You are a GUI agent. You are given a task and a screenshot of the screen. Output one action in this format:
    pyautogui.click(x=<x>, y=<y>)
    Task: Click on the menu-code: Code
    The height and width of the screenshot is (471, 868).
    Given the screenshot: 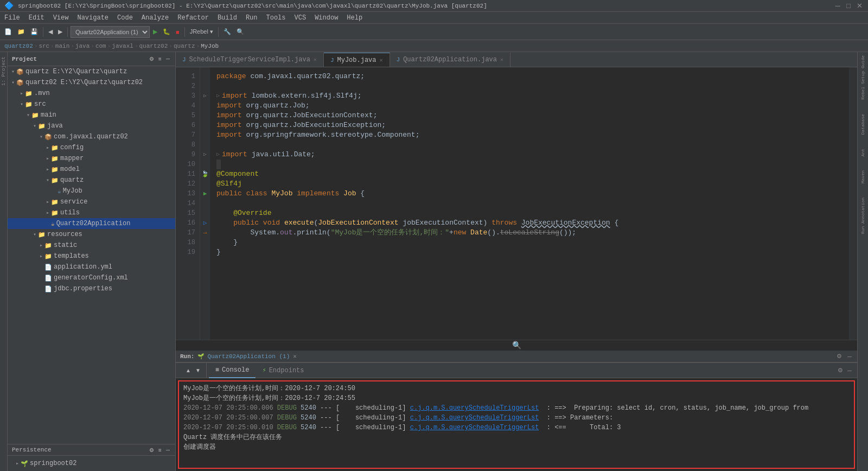 What is the action you would take?
    pyautogui.click(x=125, y=18)
    